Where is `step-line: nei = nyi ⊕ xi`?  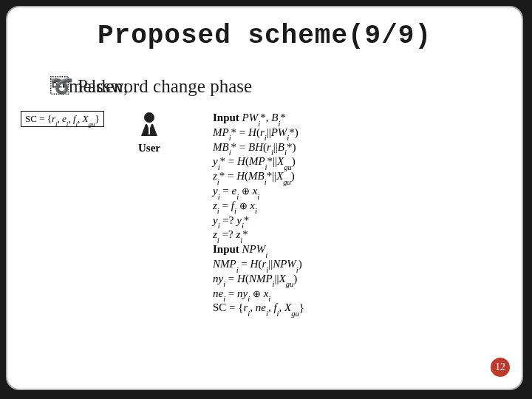 step-line: nei = nyi ⊕ xi is located at coordinates (259, 294).